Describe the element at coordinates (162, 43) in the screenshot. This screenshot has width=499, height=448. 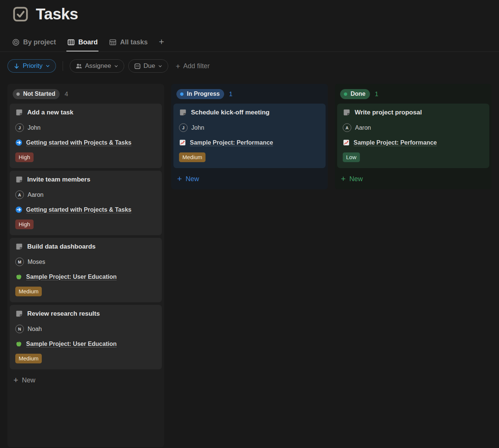
I see `add-view-button: +` at that location.